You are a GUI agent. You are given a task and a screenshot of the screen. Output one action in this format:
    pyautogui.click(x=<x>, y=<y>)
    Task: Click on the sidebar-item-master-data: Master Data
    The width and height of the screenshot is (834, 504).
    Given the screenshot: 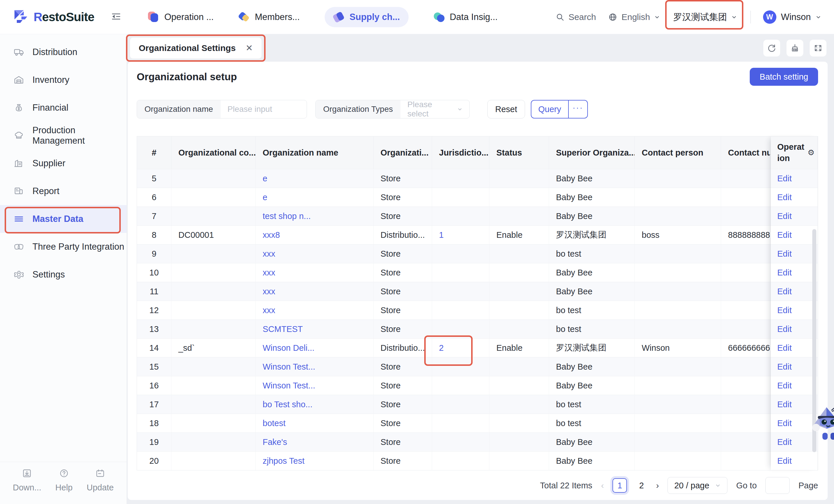 What is the action you would take?
    pyautogui.click(x=63, y=219)
    